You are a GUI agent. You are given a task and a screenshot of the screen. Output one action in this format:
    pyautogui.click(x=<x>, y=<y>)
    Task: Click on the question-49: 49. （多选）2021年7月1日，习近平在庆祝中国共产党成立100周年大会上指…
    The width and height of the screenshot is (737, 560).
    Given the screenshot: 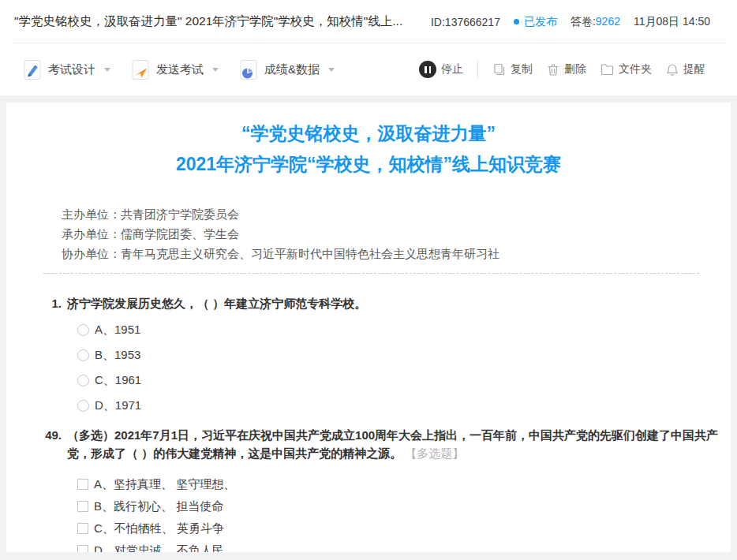 What is the action you would take?
    pyautogui.click(x=368, y=444)
    